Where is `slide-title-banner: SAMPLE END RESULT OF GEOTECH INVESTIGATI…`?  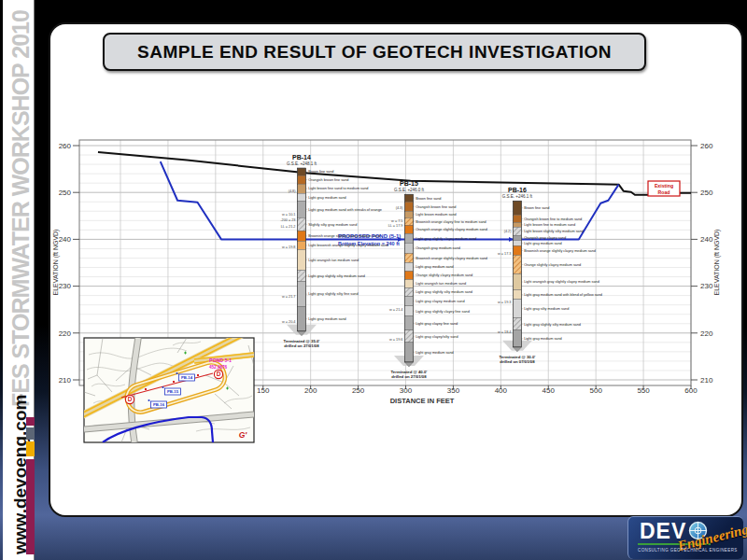 slide-title-banner: SAMPLE END RESULT OF GEOTECH INVESTIGATI… is located at coordinates (374, 52).